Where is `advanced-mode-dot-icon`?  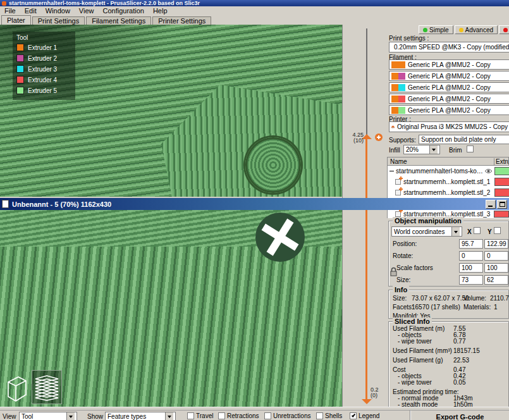 advanced-mode-dot-icon is located at coordinates (462, 30).